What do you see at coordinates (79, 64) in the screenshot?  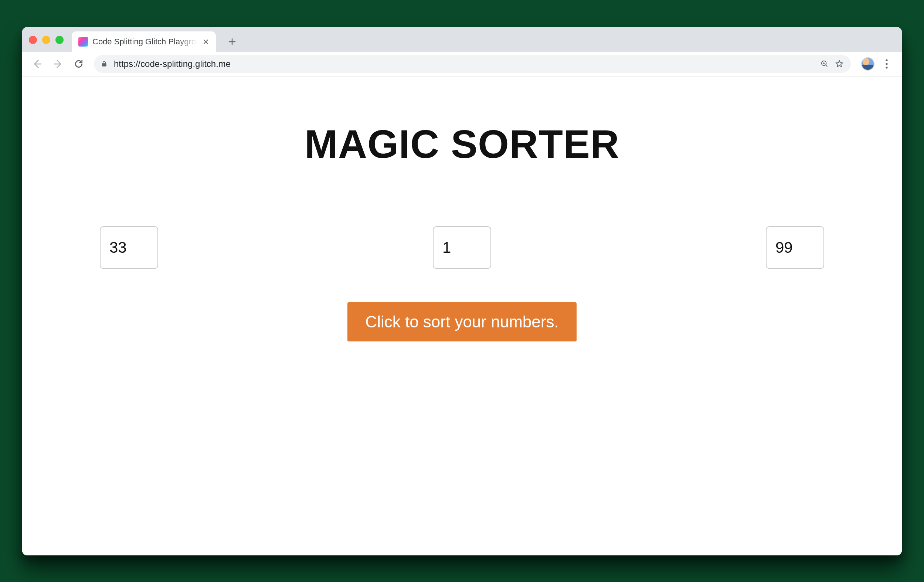 I see `reload-icon` at bounding box center [79, 64].